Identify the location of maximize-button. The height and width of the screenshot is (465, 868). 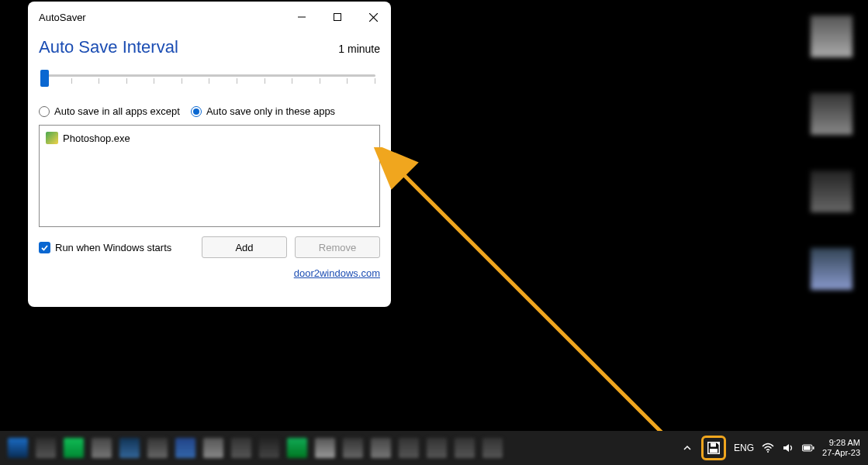
(337, 17).